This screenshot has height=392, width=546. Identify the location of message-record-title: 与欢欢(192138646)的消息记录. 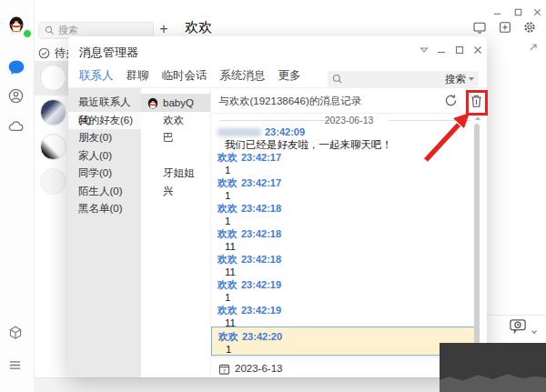
(289, 102).